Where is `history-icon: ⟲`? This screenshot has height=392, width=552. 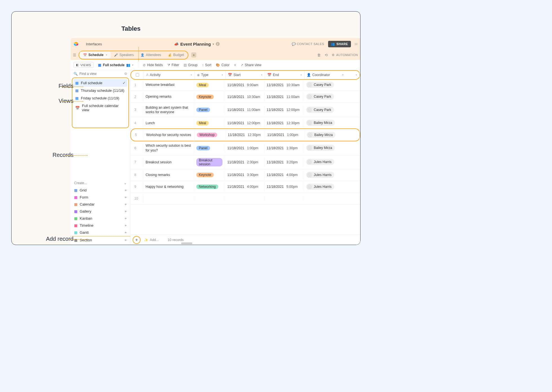
history-icon: ⟲ is located at coordinates (326, 55).